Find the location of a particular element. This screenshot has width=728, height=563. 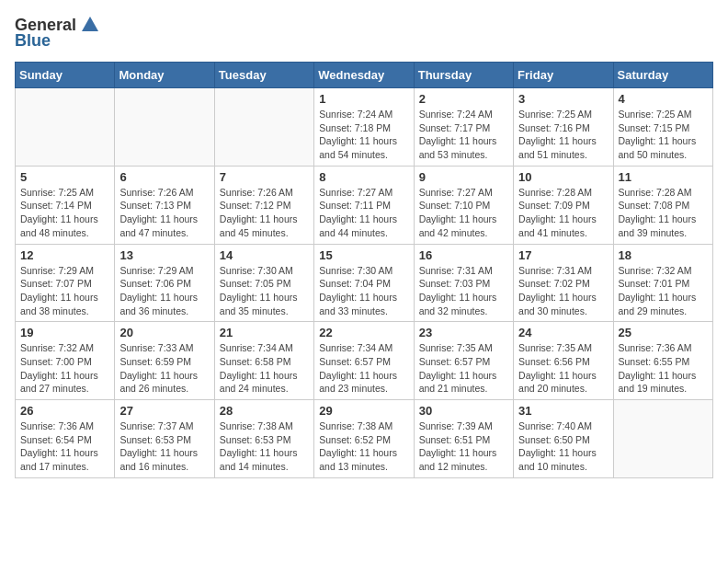

day-info: Sunrise: 7:26 AM Sunset: 7:12 PM Dayligh… is located at coordinates (265, 213).